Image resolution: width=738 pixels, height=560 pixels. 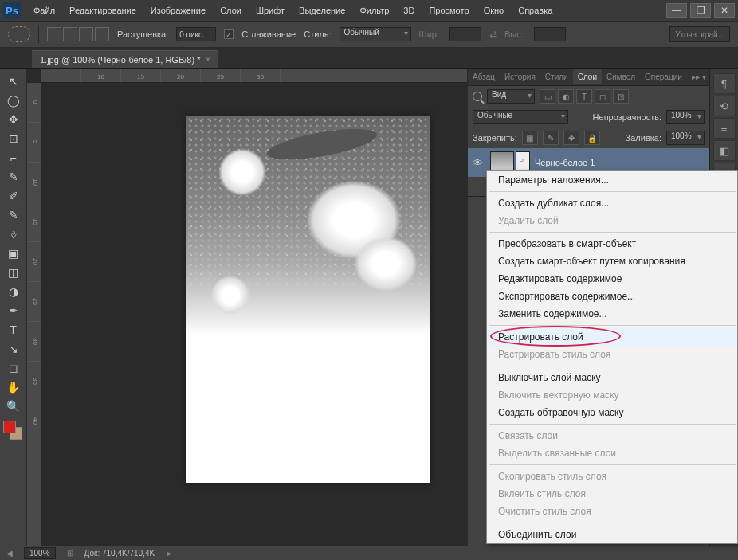 I want to click on panel-flyout-icon: ▸▸ ▾, so click(x=699, y=76).